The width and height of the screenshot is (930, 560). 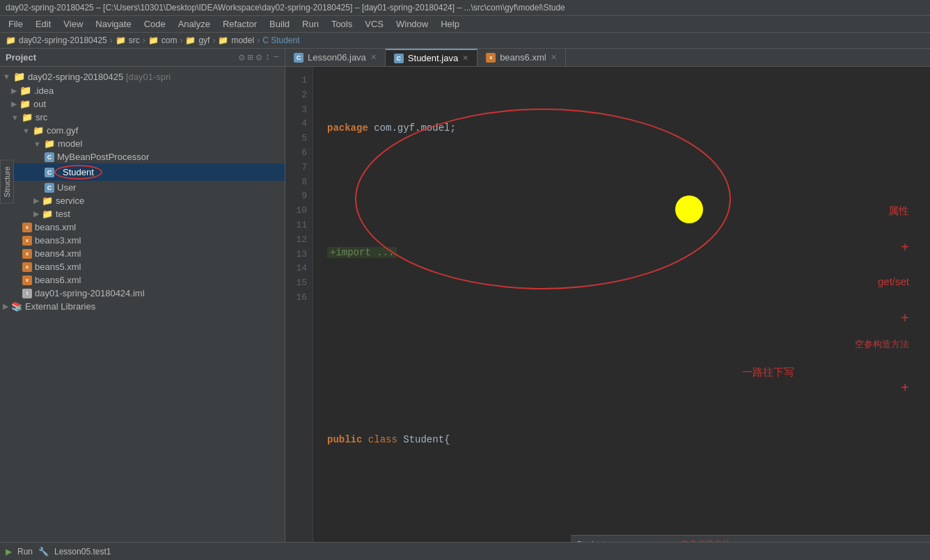 I want to click on tree-item-model: 📁 model, so click(x=142, y=143).